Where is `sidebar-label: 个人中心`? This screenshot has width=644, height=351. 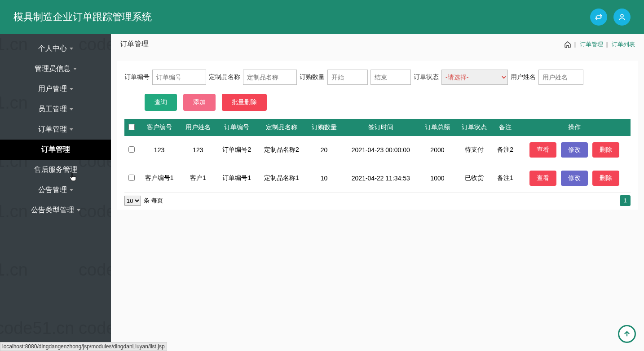
sidebar-label: 个人中心 is located at coordinates (53, 48).